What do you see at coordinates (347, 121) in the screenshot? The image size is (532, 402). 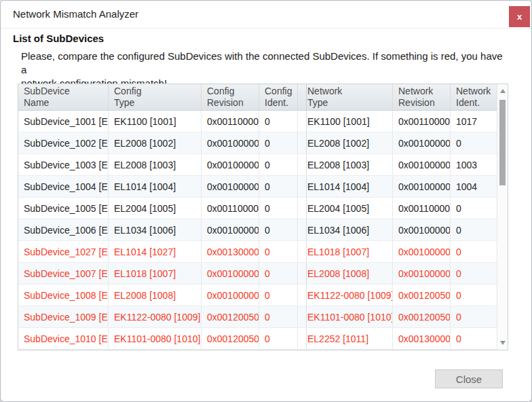 I see `cell-network-type: EK1100 [1001]` at bounding box center [347, 121].